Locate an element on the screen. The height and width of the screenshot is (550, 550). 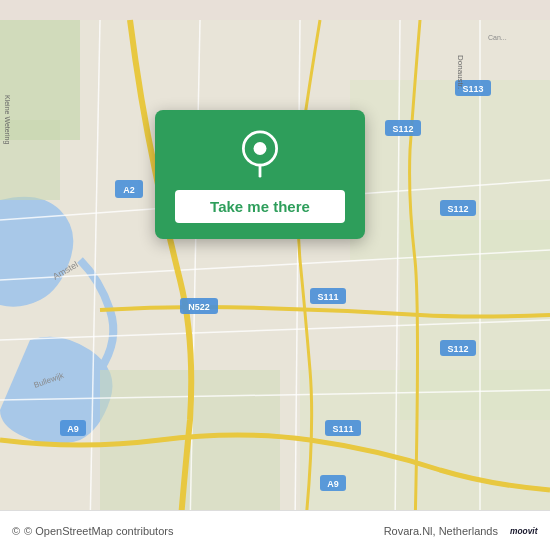
svg-text: Donaustr. is located at coordinates (460, 72).